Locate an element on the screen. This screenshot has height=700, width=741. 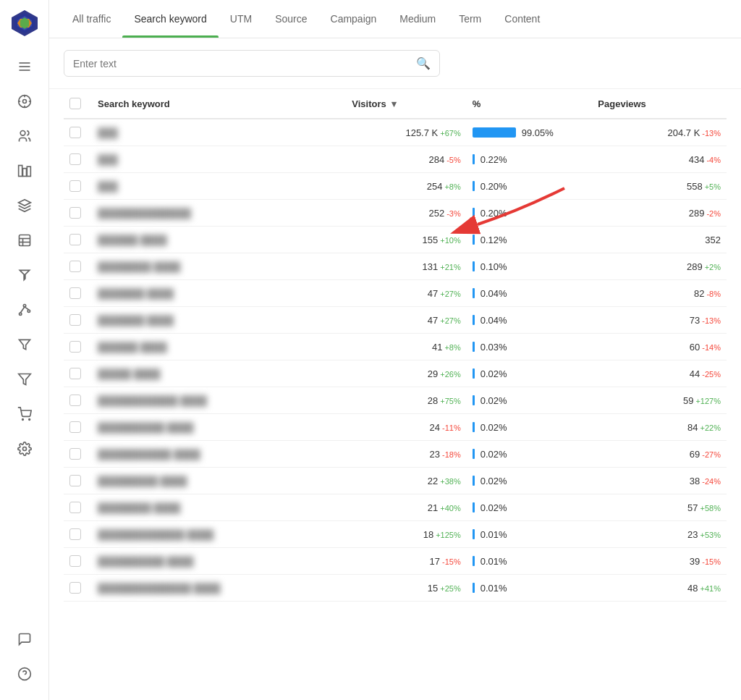
pageviews-value: 38 is located at coordinates (695, 481).